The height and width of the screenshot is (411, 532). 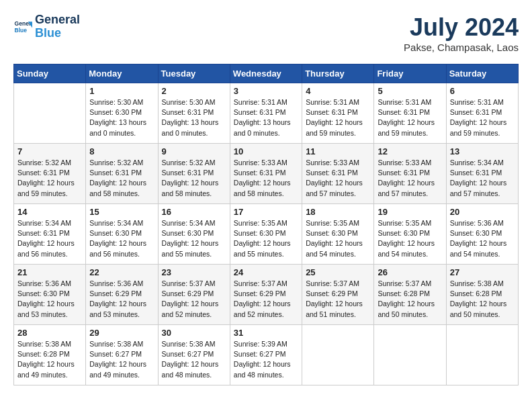 I want to click on day-number: 20, so click(x=482, y=212).